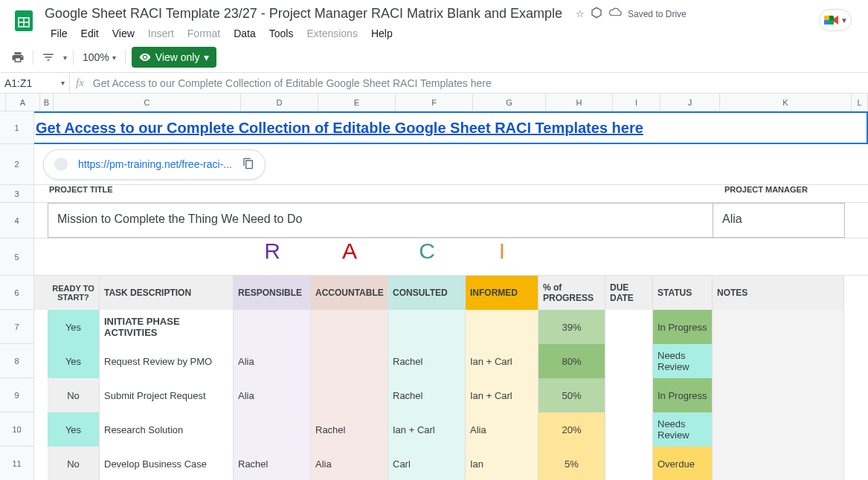  Describe the element at coordinates (579, 103) in the screenshot. I see `column-header: H` at that location.